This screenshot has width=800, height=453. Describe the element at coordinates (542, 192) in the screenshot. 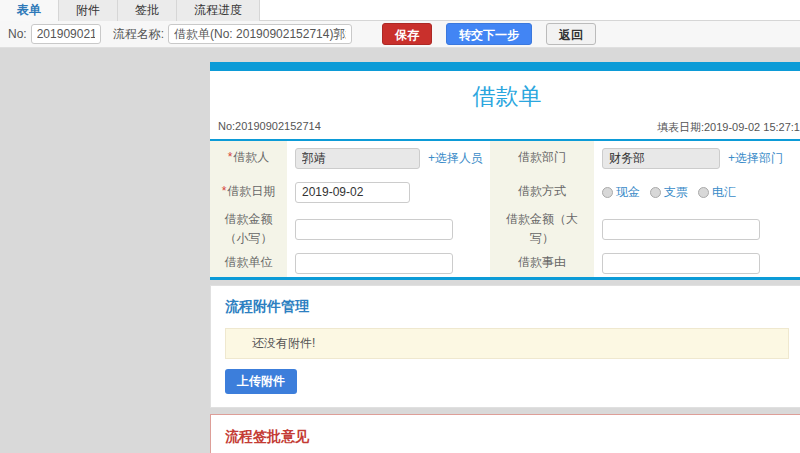

I see `loan-method-label: 借款方式` at that location.